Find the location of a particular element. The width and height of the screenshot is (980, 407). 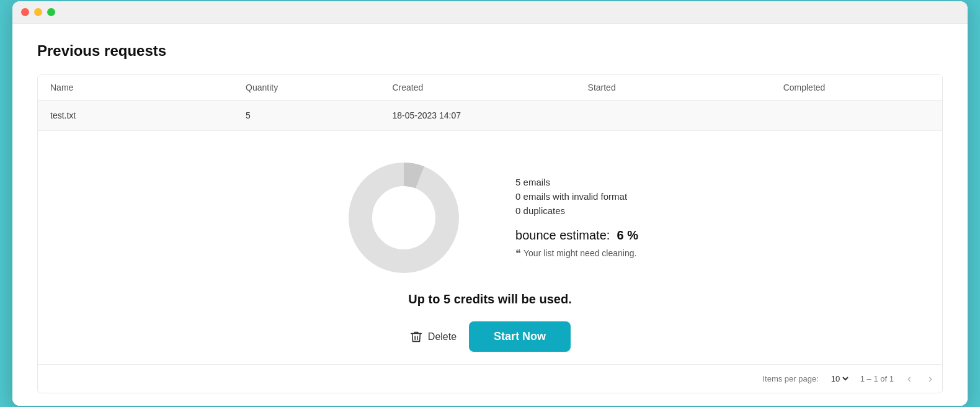

col-created: Created is located at coordinates (490, 87).